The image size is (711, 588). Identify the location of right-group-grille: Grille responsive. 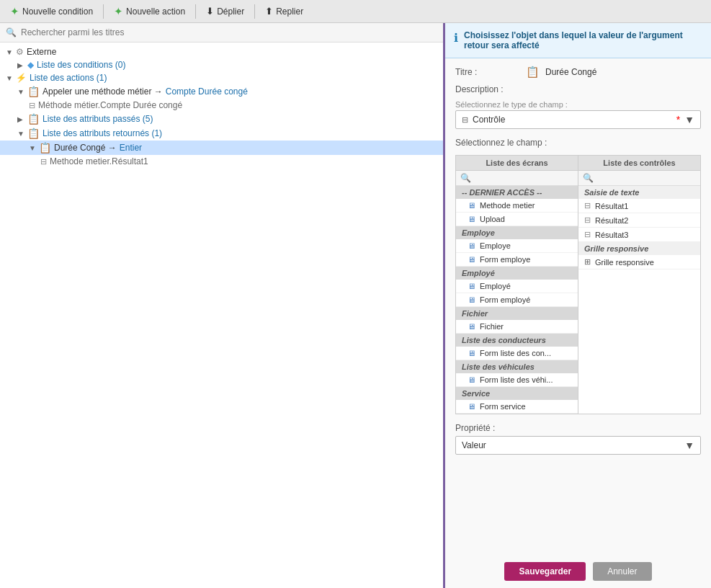
(640, 249).